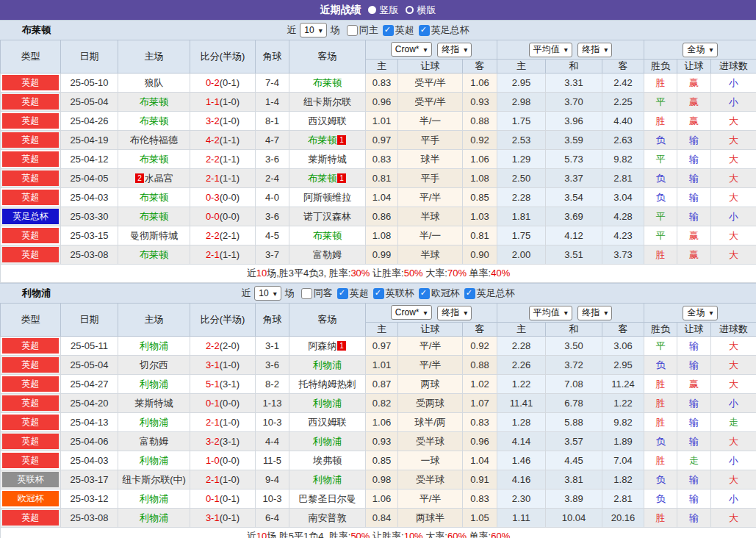  Describe the element at coordinates (213, 441) in the screenshot. I see `fulltime-score: 3-2` at that location.